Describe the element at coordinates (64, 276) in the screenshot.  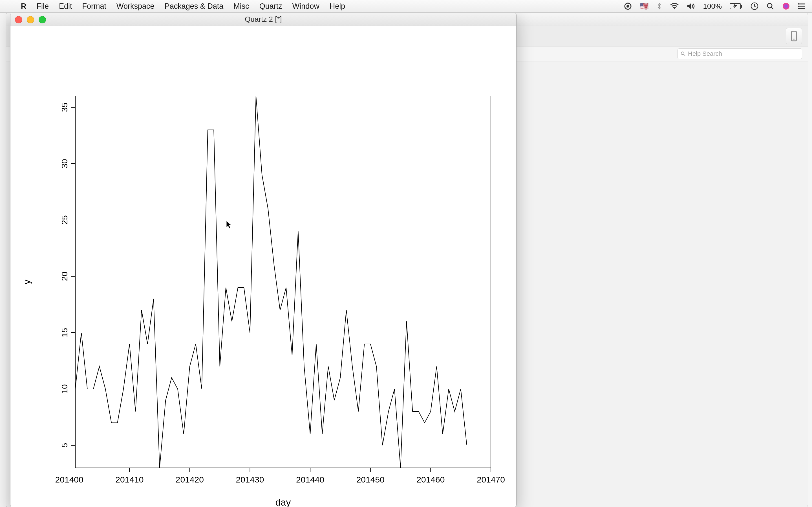
I see `y-tick-label: 20` at that location.